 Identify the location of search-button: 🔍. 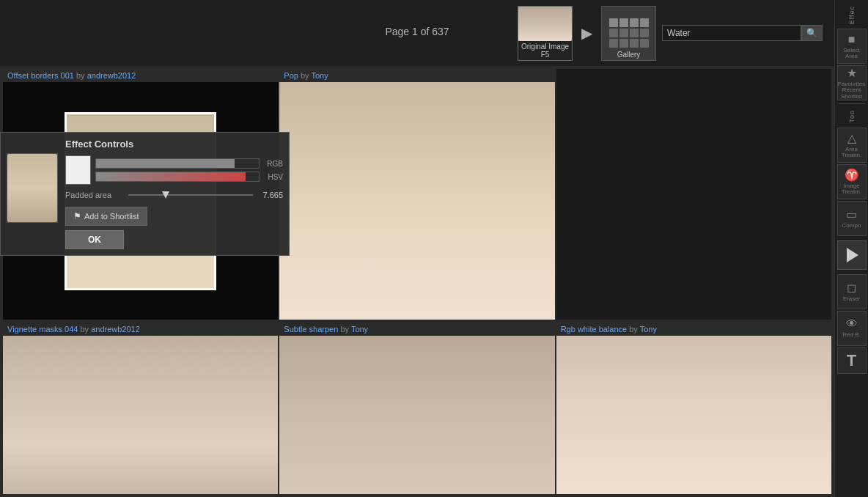
(812, 33).